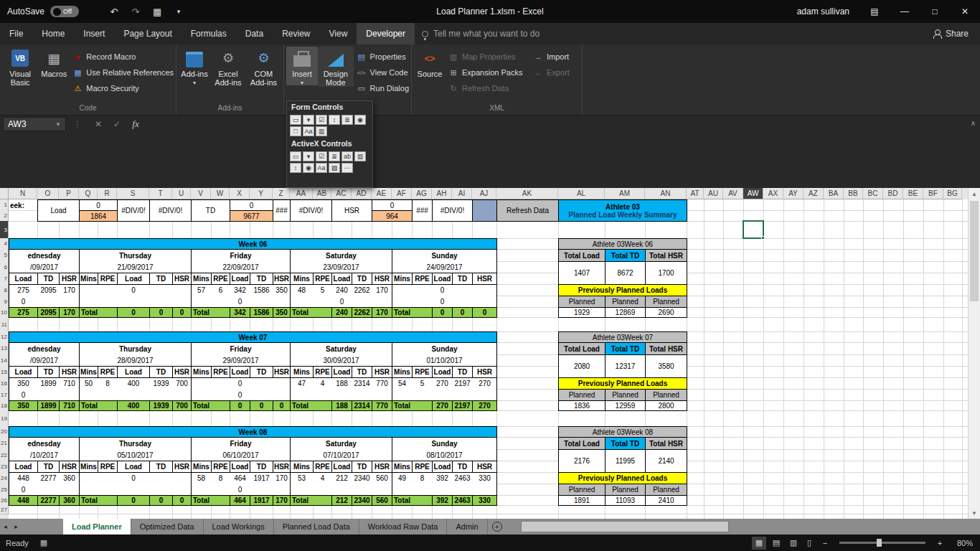 The width and height of the screenshot is (980, 551). Describe the element at coordinates (4, 432) in the screenshot. I see `row-header-20: 20` at that location.